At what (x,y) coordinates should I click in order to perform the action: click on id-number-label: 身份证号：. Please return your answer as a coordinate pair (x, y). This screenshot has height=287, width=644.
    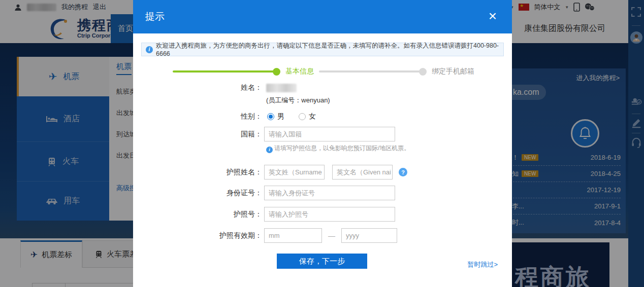
    Looking at the image, I should click on (199, 193).